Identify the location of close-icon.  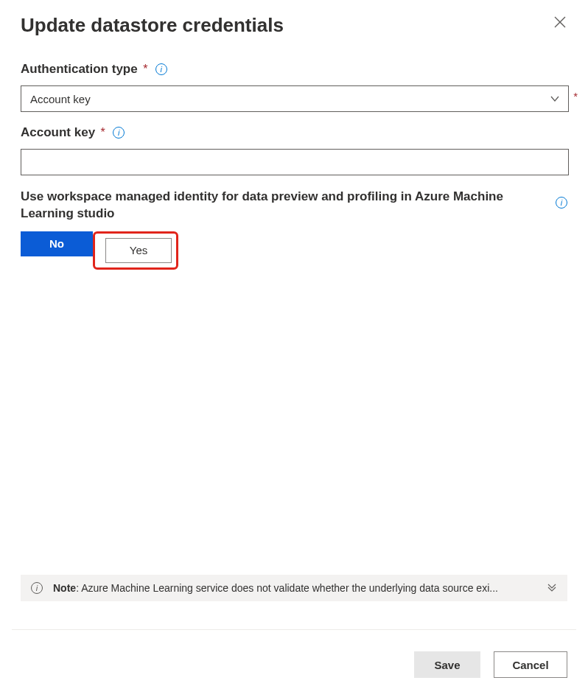
(560, 22).